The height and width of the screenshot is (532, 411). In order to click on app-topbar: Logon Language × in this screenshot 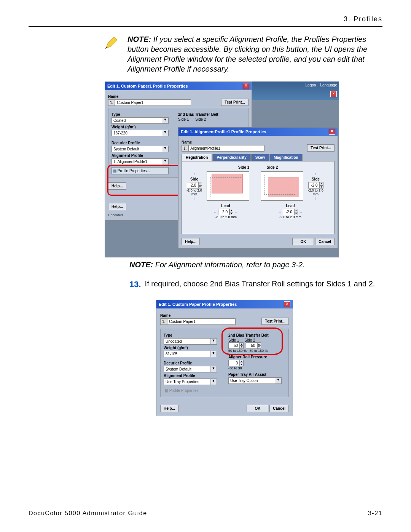, I will do `click(295, 91)`.